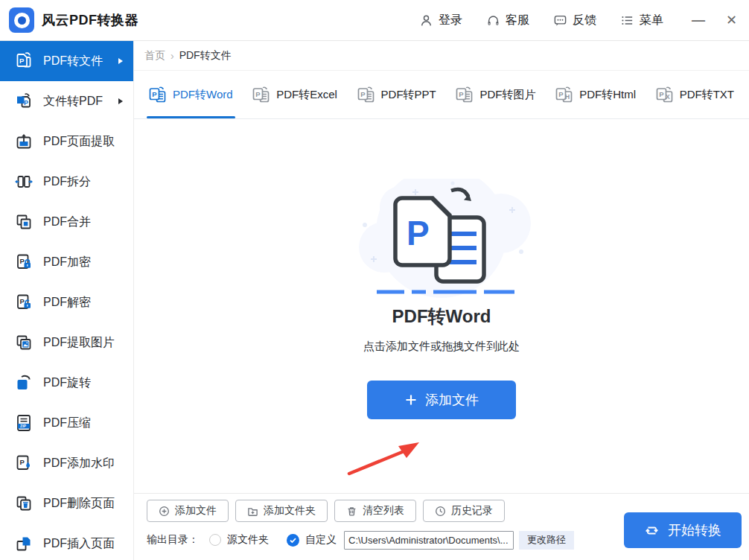 The width and height of the screenshot is (749, 560). Describe the element at coordinates (627, 21) in the screenshot. I see `list-menu-icon` at that location.